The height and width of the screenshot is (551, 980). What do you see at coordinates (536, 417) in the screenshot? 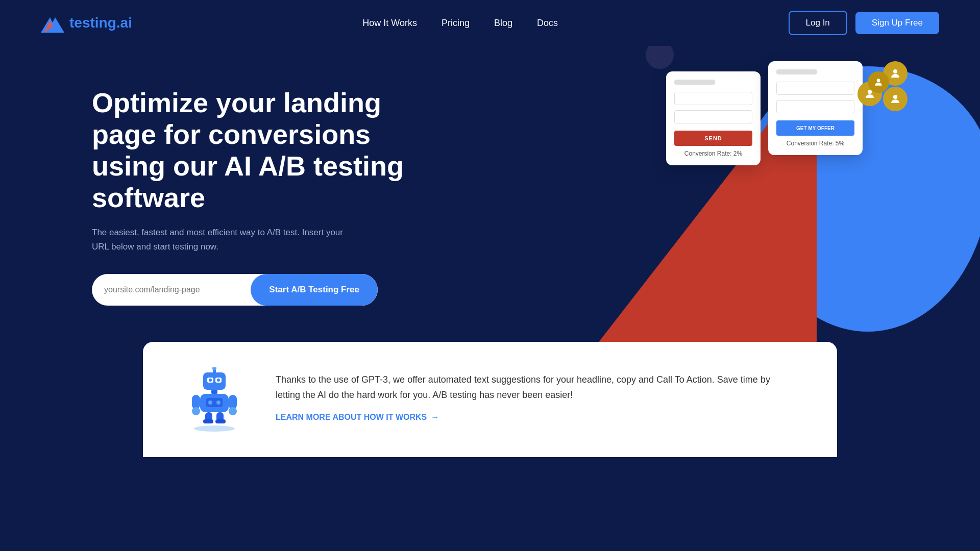
I see `learn-more-link: LEARN MORE ABOUT HOW IT WORKS →` at bounding box center [536, 417].